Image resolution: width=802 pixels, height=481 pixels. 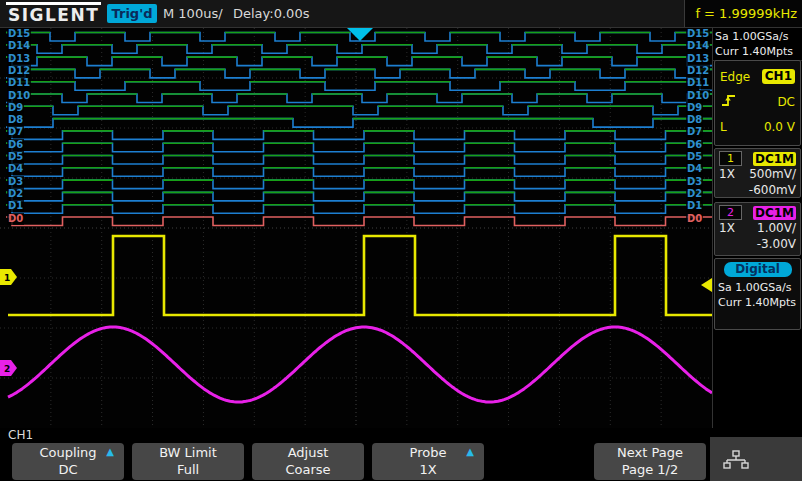 What do you see at coordinates (698, 46) in the screenshot?
I see `digital-label-d14-right: D14` at bounding box center [698, 46].